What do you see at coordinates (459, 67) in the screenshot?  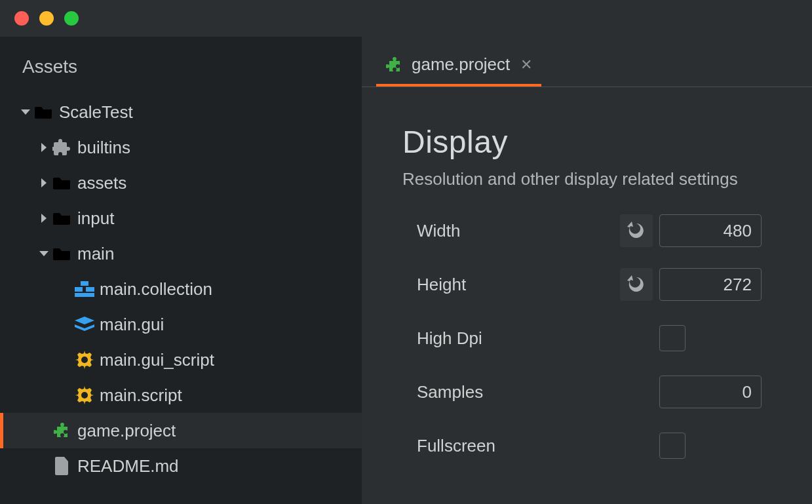 I see `tab-game-project: game.project ✕` at bounding box center [459, 67].